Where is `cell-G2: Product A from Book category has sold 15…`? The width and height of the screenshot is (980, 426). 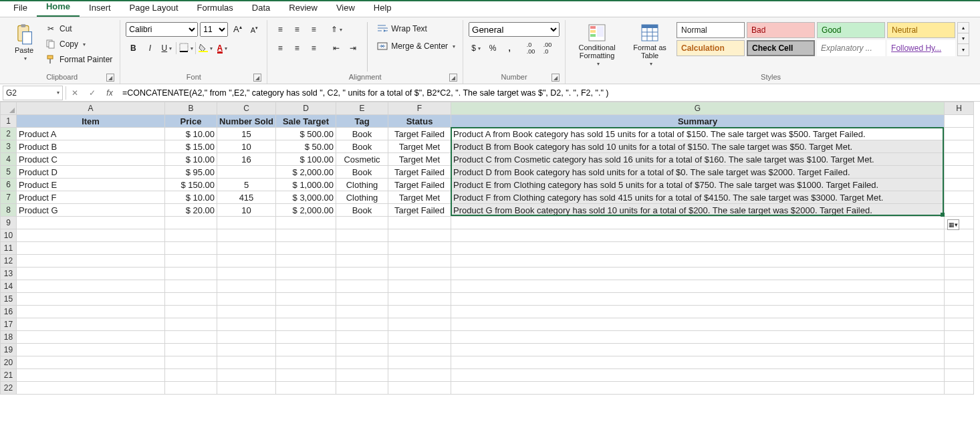 cell-G2: Product A from Book category has sold 15… is located at coordinates (698, 134).